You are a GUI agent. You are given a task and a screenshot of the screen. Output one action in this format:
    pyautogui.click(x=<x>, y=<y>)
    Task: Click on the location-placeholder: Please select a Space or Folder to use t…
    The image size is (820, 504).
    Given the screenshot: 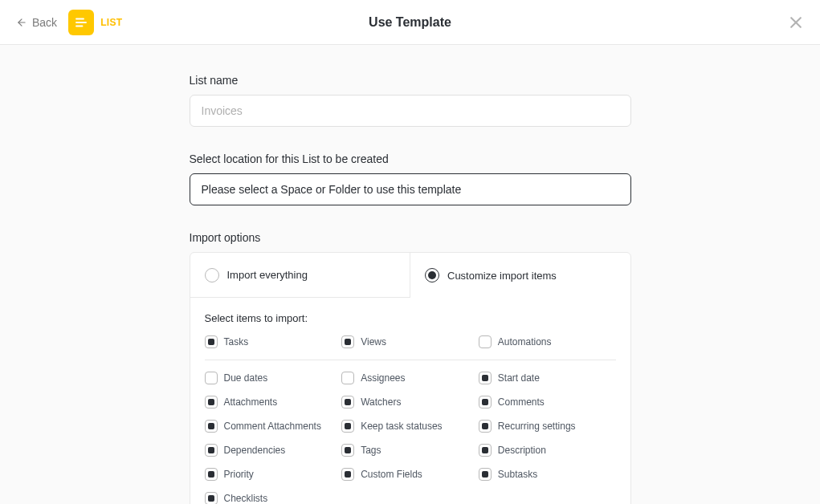 What is the action you would take?
    pyautogui.click(x=332, y=189)
    